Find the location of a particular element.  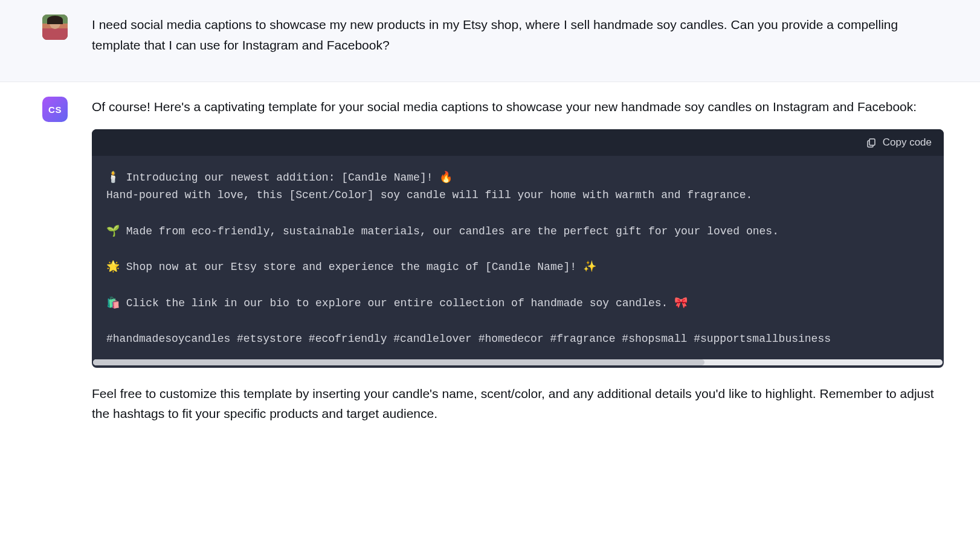

assistant-badge-label: CS is located at coordinates (55, 110).